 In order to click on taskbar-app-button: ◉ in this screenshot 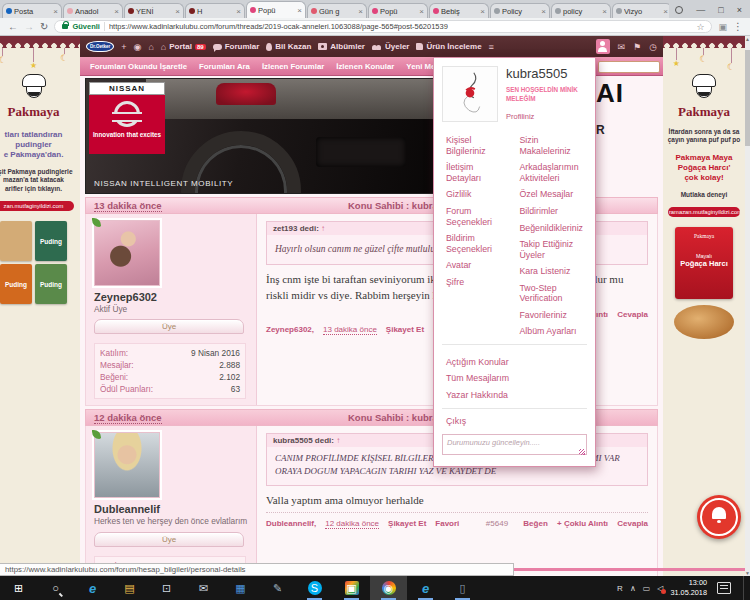, I will do `click(388, 588)`.